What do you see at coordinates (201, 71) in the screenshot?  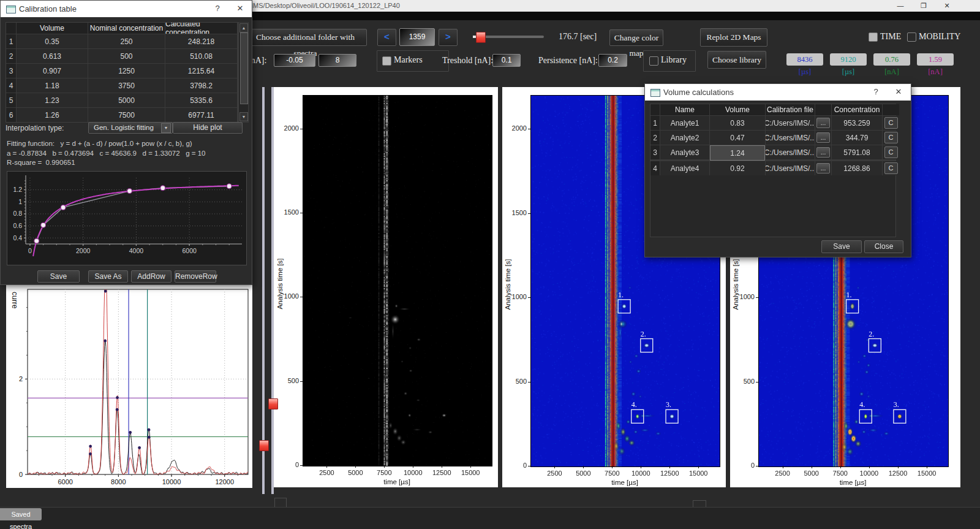 I see `table-cell: 1215.64` at bounding box center [201, 71].